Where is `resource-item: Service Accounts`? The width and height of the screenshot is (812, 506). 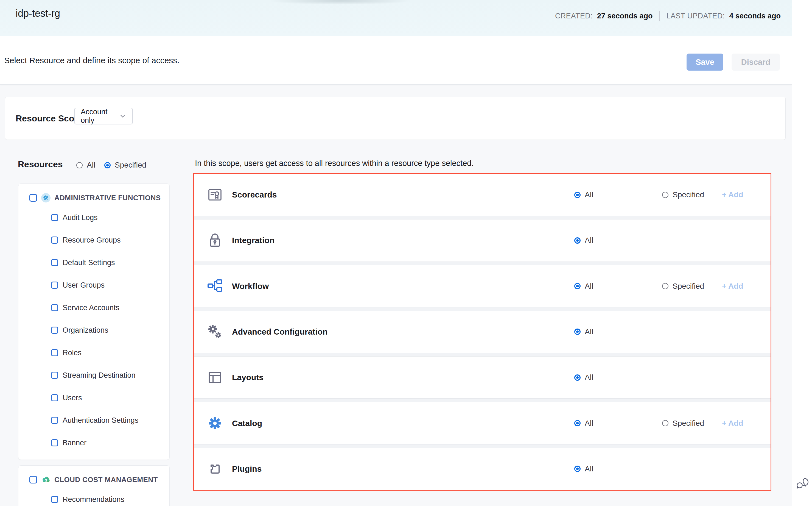 resource-item: Service Accounts is located at coordinates (94, 308).